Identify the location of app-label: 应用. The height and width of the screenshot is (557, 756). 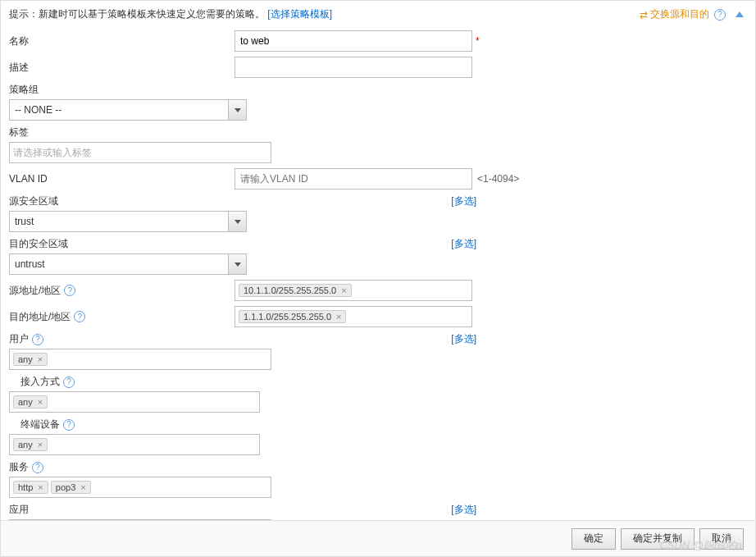
(19, 510).